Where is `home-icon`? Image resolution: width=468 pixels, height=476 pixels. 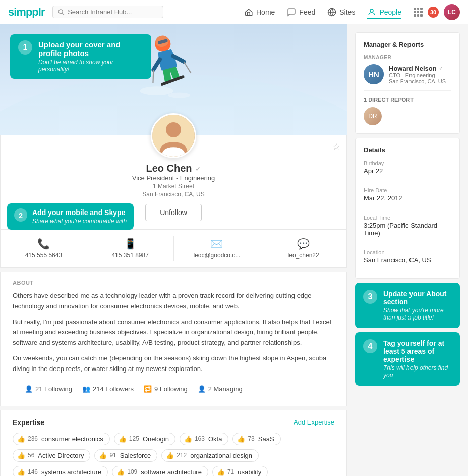
home-icon is located at coordinates (249, 12).